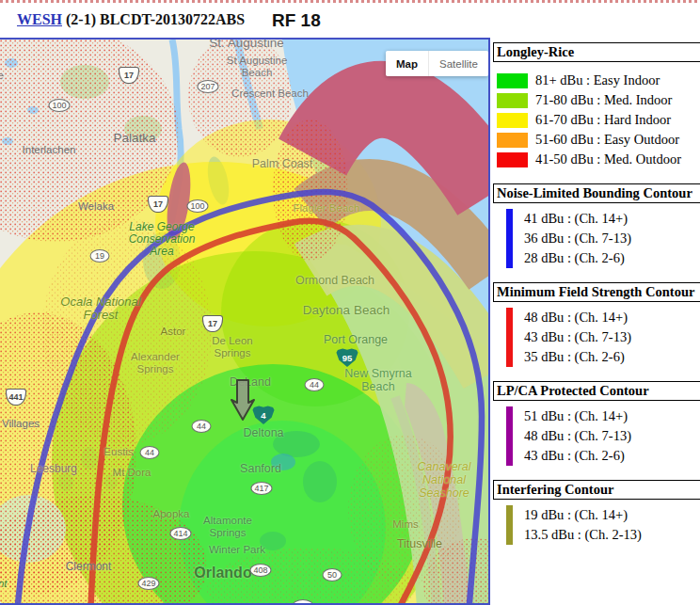 This screenshot has width=700, height=605. I want to click on road-shield-state: 414, so click(181, 533).